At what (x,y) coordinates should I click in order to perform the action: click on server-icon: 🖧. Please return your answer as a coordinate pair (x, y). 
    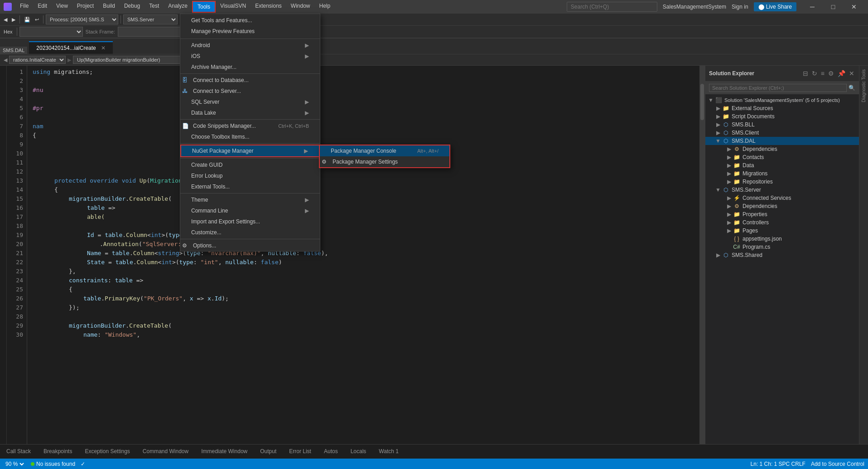
    Looking at the image, I should click on (187, 91).